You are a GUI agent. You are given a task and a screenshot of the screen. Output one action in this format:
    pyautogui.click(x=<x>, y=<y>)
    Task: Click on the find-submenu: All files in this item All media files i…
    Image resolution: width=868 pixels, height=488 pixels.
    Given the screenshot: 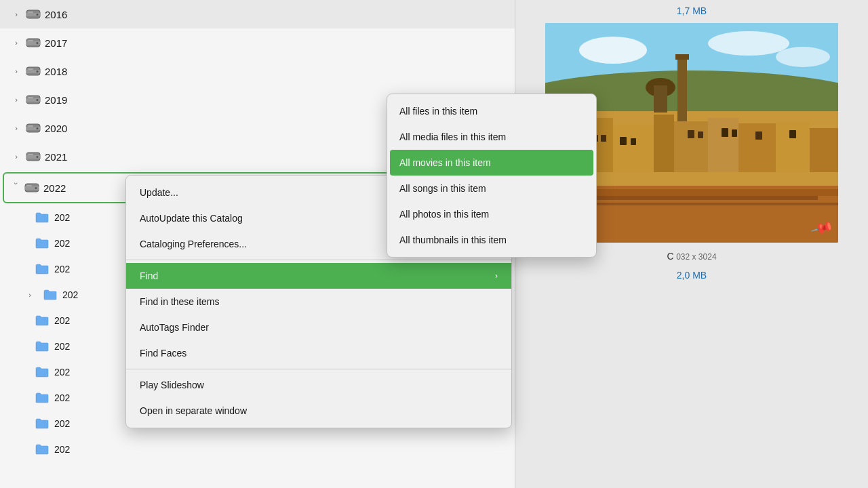 What is the action you would take?
    pyautogui.click(x=492, y=176)
    